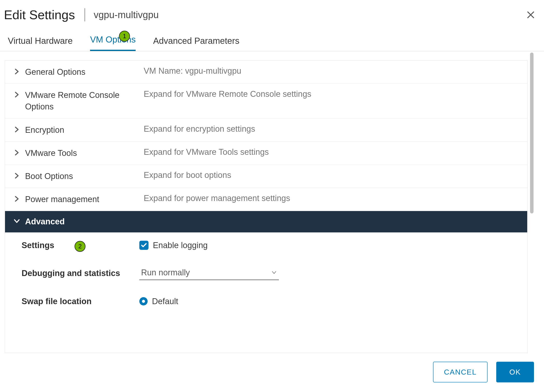  What do you see at coordinates (266, 72) in the screenshot?
I see `row-general-options: General Options VM Name: vgpu-multivgpu` at bounding box center [266, 72].